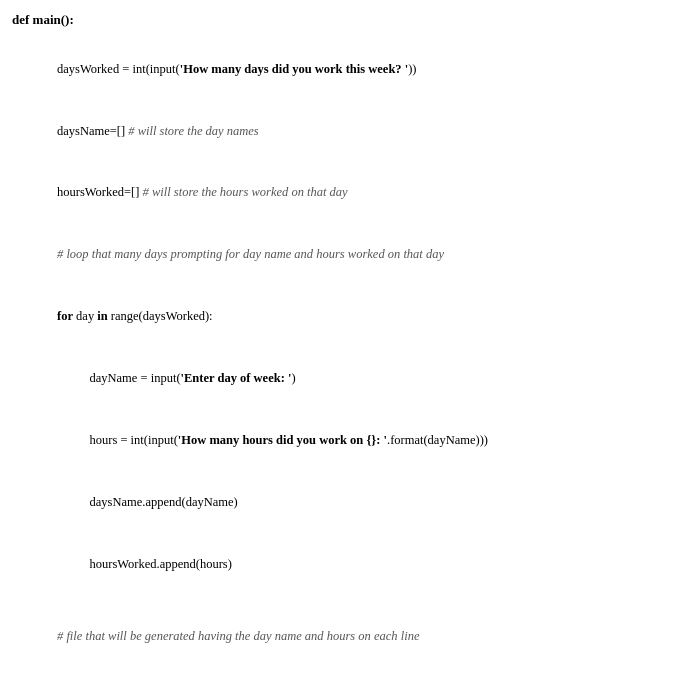 Image resolution: width=700 pixels, height=674 pixels. I want to click on code-line-append-hours: hoursWorked.append(hours), so click(360, 564).